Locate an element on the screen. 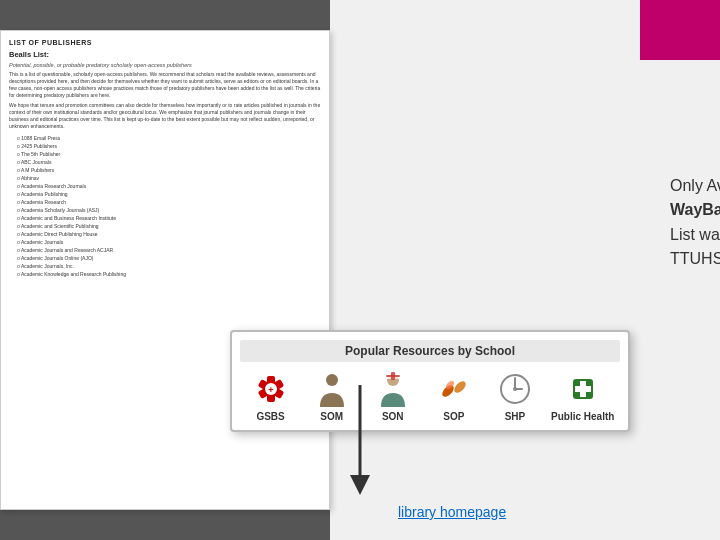  publisher-item: Academia Research is located at coordinates (165, 202).